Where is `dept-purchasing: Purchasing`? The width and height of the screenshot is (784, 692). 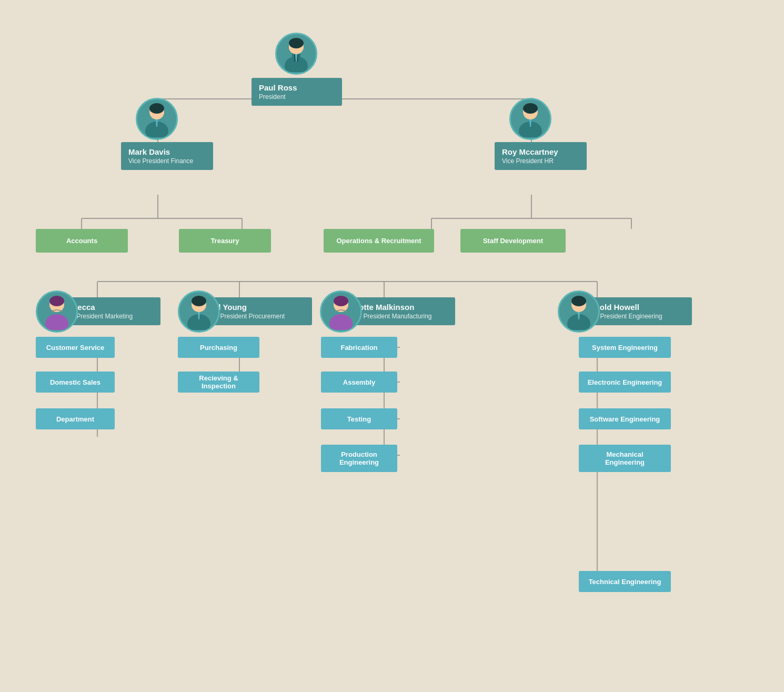
dept-purchasing: Purchasing is located at coordinates (219, 347).